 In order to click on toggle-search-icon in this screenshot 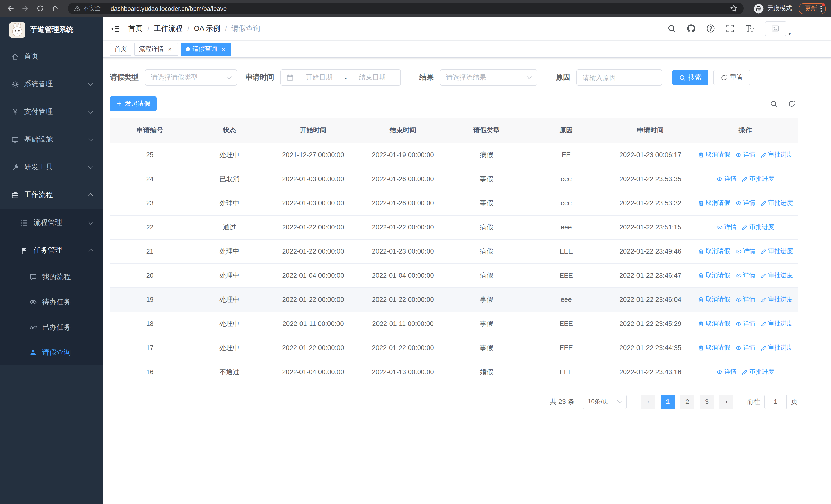, I will do `click(774, 104)`.